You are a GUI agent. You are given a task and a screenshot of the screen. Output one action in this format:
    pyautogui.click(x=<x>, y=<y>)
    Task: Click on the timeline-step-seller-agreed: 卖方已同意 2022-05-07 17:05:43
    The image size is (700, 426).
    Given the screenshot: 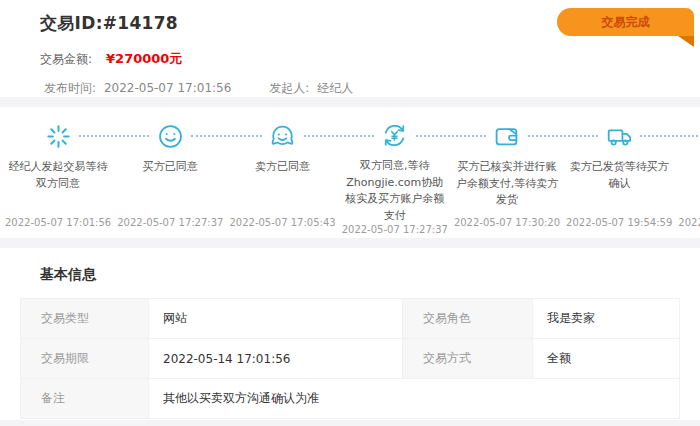 What is the action you would take?
    pyautogui.click(x=282, y=175)
    